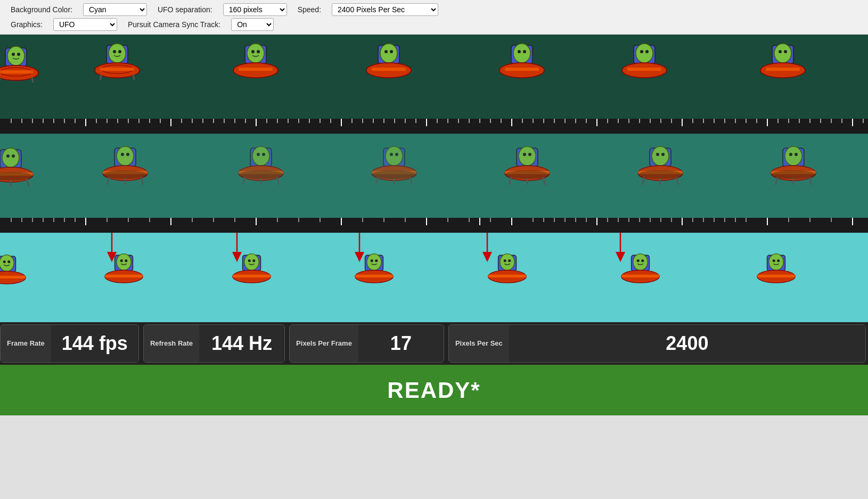 This screenshot has width=868, height=499. Describe the element at coordinates (255, 10) in the screenshot. I see `ufo-sep-select: 160 pixels` at that location.